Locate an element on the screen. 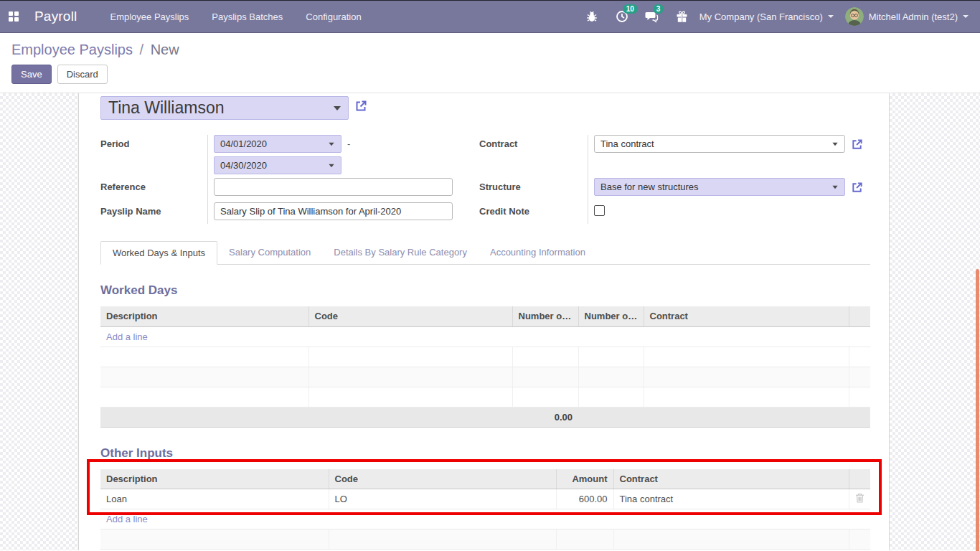 Image resolution: width=980 pixels, height=551 pixels. worked-days-add-row: Add a line is located at coordinates (485, 336).